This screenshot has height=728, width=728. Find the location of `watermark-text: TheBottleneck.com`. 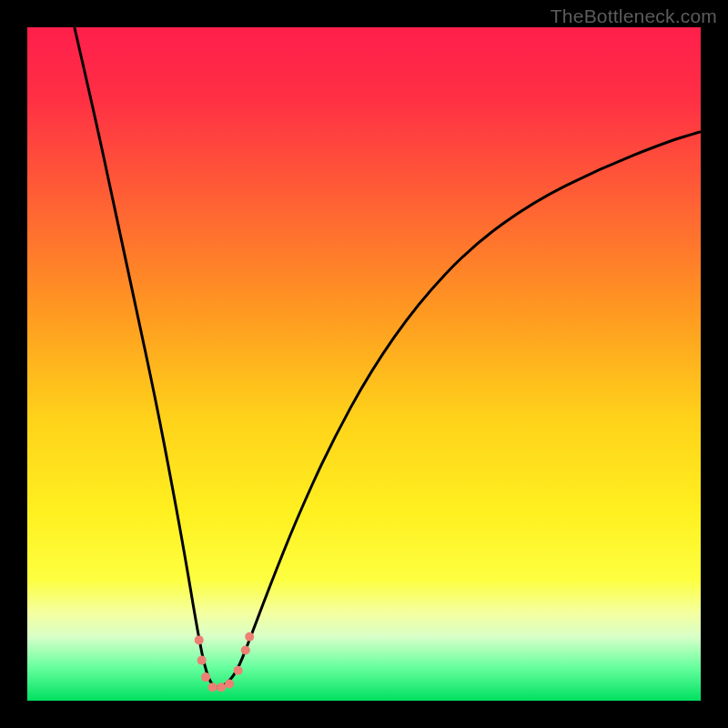

watermark-text: TheBottleneck.com is located at coordinates (633, 16).